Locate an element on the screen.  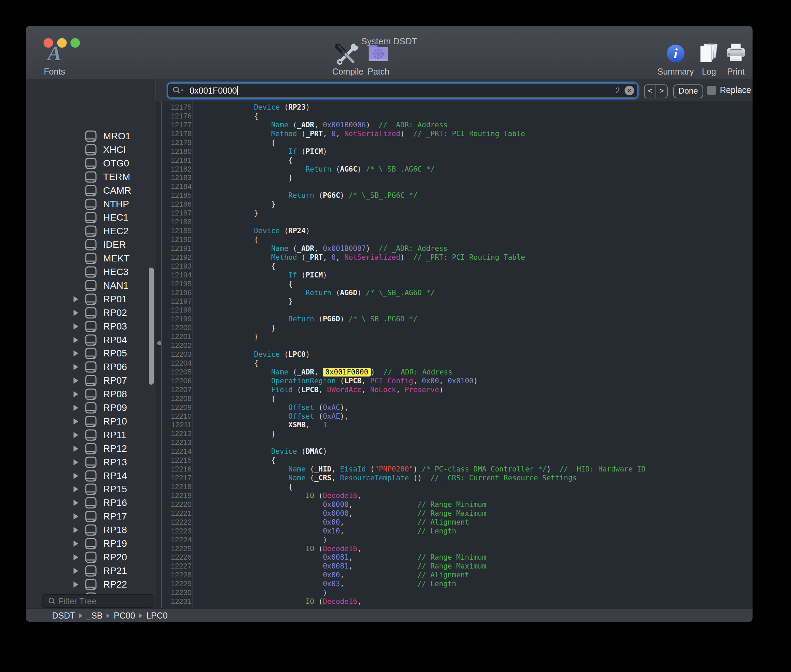
sidebar-item-RP08: RP08 is located at coordinates (91, 394).